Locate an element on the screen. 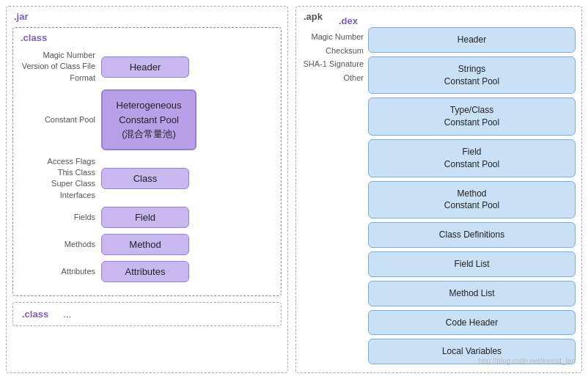 This screenshot has width=588, height=379. class-row-label: Access Flags This Class Super Class Inte… is located at coordinates (61, 179).